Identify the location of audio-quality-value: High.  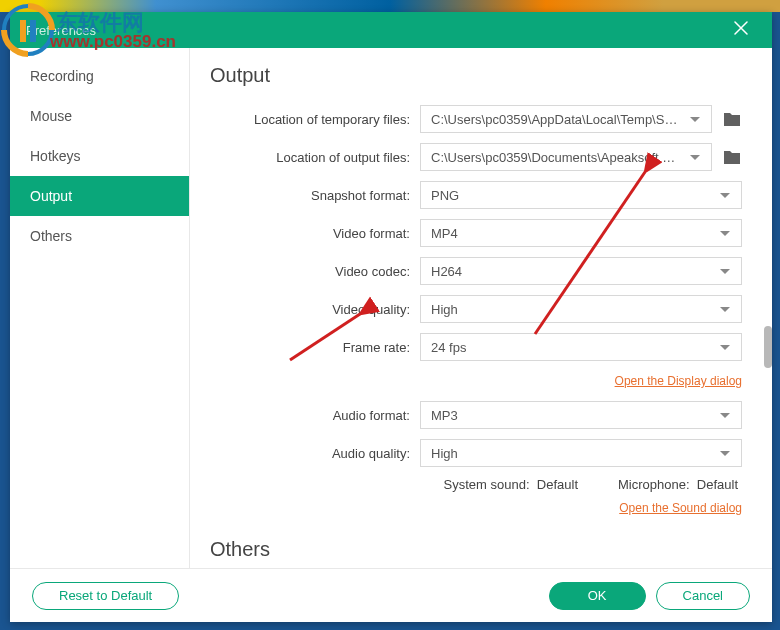
(444, 454).